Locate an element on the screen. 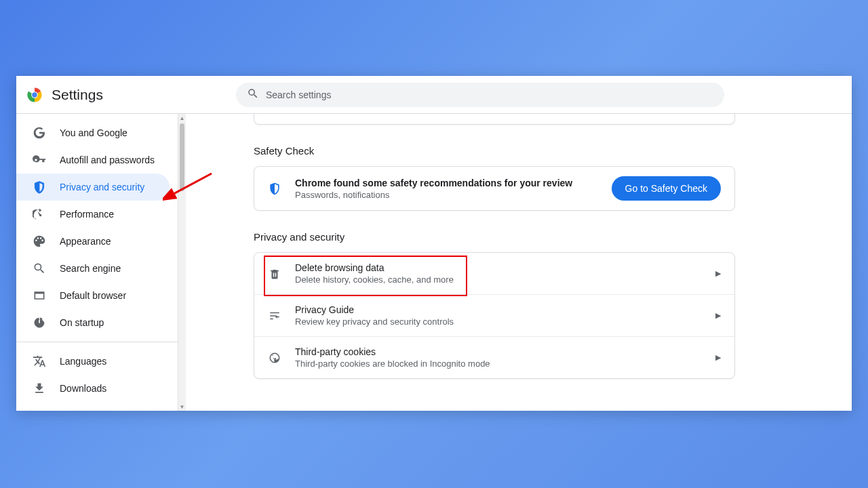  palette-icon is located at coordinates (39, 241).